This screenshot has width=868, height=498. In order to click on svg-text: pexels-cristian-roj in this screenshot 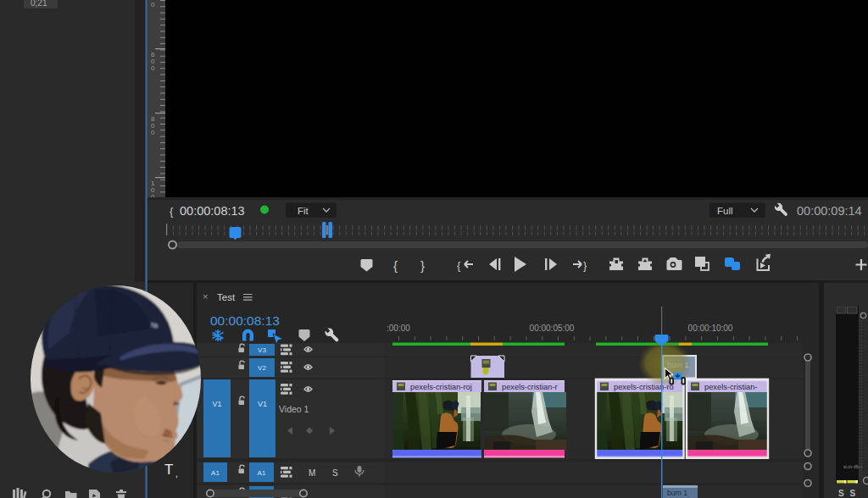, I will do `click(441, 387)`.